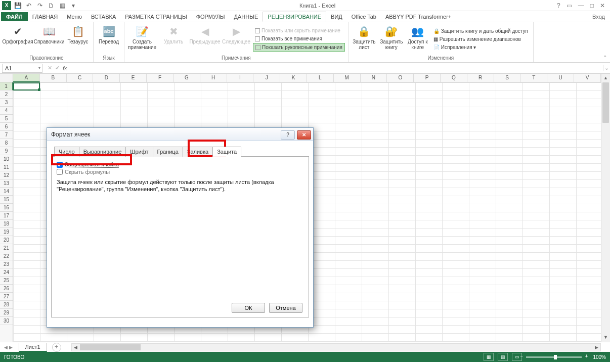  I want to click on protect-sheet-button: 🔒Защитить лист, so click(364, 36).